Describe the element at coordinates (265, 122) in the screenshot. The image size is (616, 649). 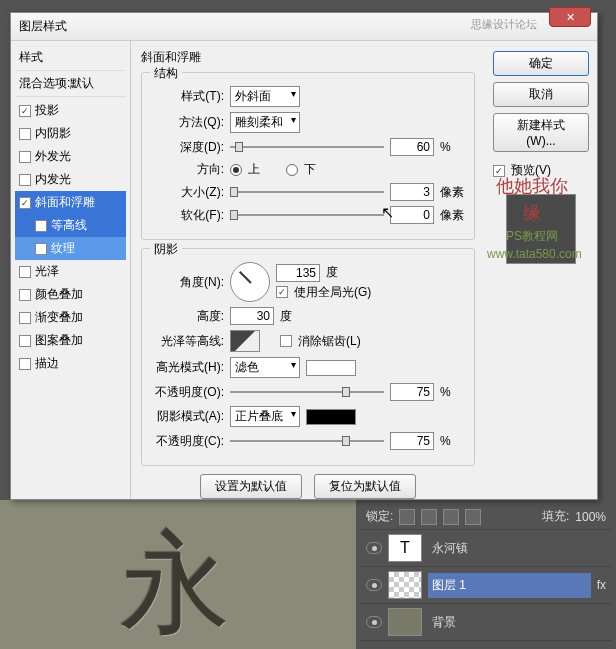
I see `technique-combo: 雕刻柔和` at that location.